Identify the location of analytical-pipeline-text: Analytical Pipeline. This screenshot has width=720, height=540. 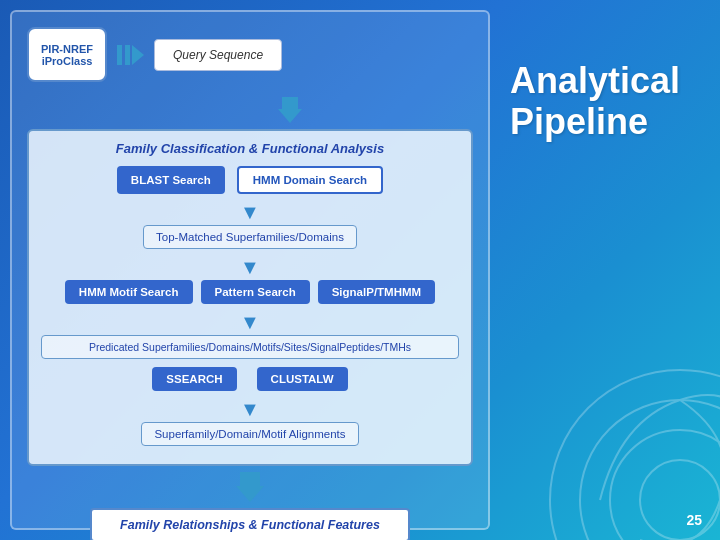
(605, 102).